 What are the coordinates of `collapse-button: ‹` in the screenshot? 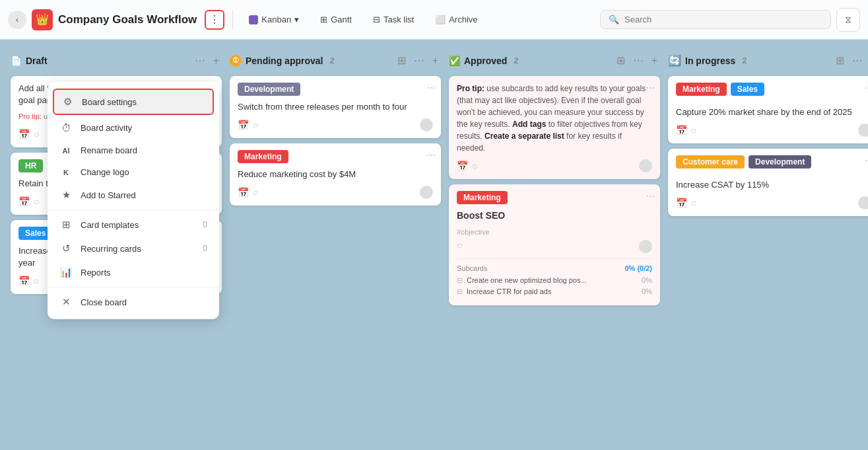 It's located at (17, 20).